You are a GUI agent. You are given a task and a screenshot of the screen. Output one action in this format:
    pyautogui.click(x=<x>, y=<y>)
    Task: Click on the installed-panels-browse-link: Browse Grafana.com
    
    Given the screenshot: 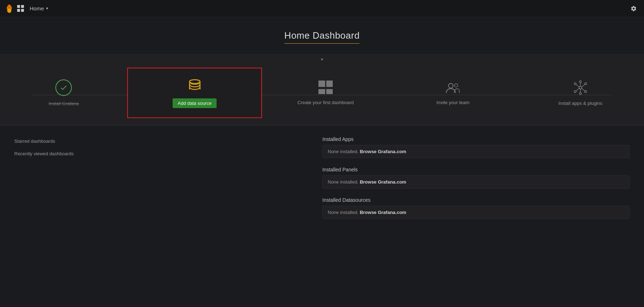 What is the action you would take?
    pyautogui.click(x=383, y=182)
    